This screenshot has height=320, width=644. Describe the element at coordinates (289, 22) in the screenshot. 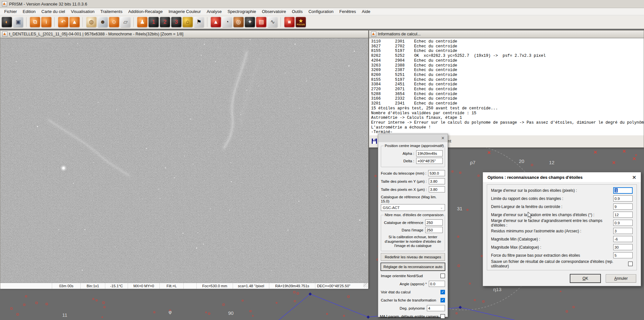

I see `red-cube-icon: ■` at that location.